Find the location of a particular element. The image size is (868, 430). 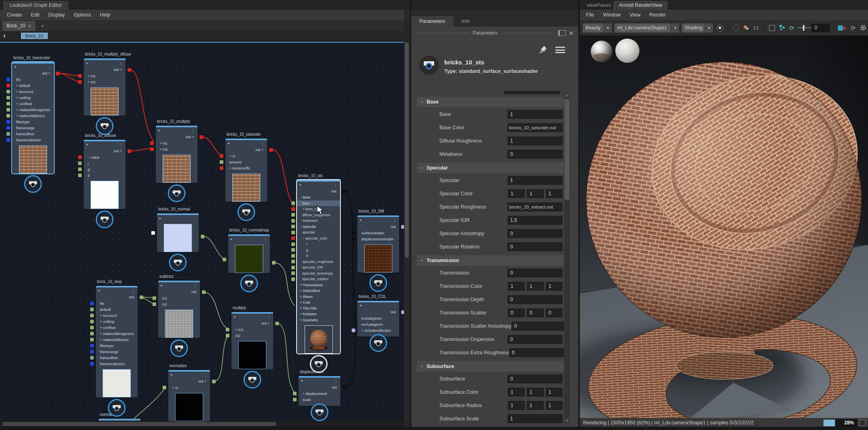

param-field: 1.5 is located at coordinates (535, 220).